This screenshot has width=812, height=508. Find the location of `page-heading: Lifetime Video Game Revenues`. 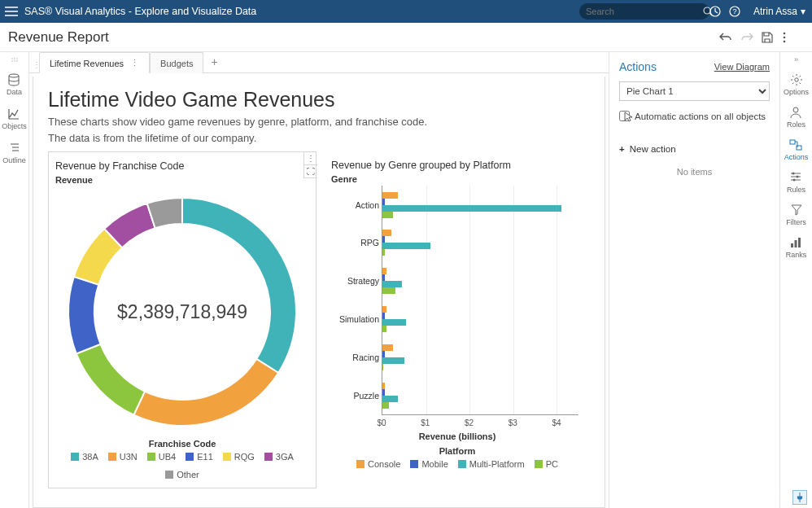

page-heading: Lifetime Video Game Revenues is located at coordinates (319, 99).